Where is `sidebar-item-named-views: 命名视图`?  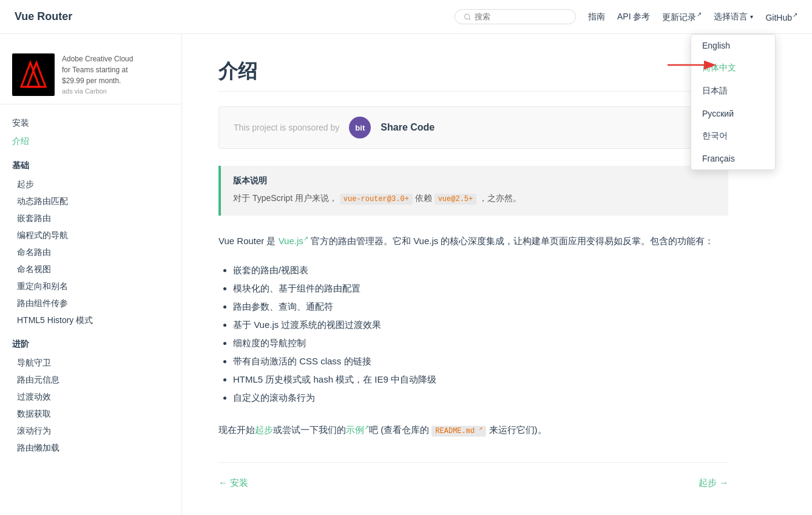
sidebar-item-named-views: 命名视图 is located at coordinates (91, 270).